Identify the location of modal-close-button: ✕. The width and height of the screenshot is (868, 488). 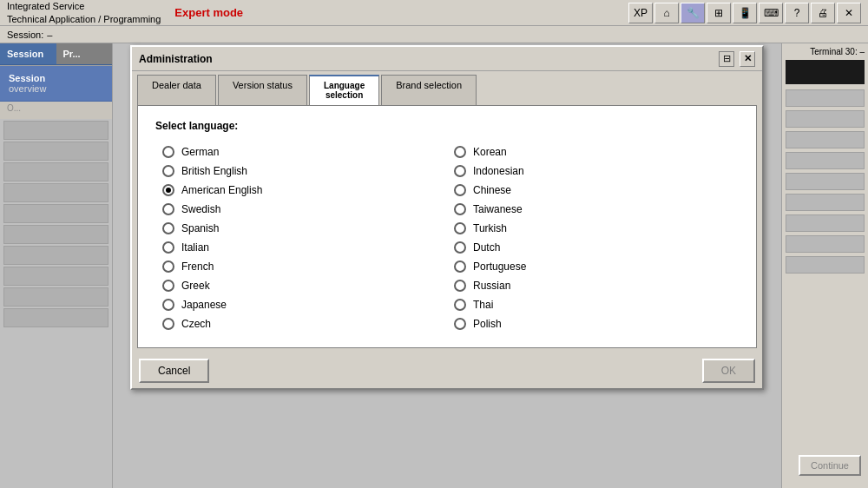
(747, 59).